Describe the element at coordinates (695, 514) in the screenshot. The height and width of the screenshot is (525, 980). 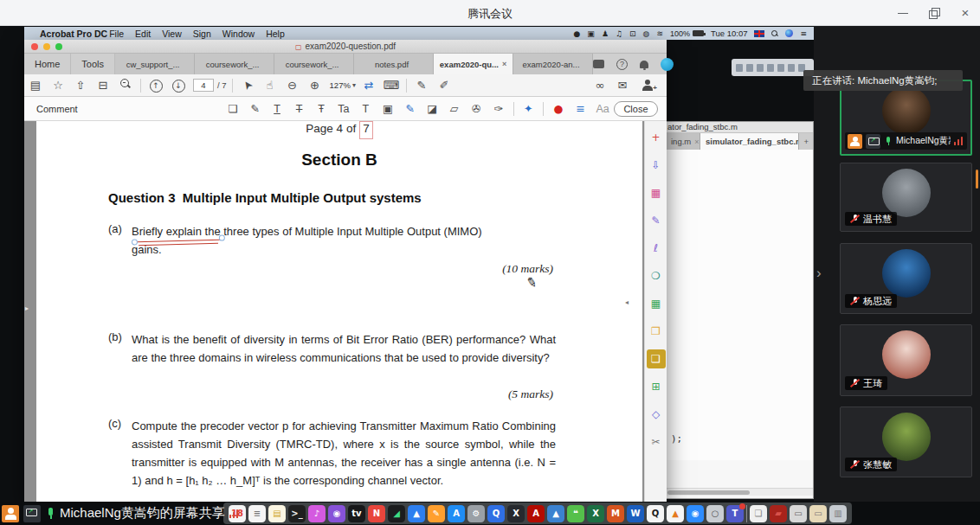
I see `dock-zoom: ◉` at that location.